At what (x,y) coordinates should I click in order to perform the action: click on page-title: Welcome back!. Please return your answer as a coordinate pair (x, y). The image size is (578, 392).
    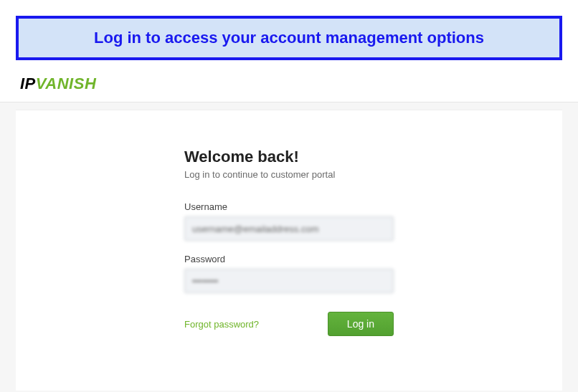
    Looking at the image, I should click on (289, 157).